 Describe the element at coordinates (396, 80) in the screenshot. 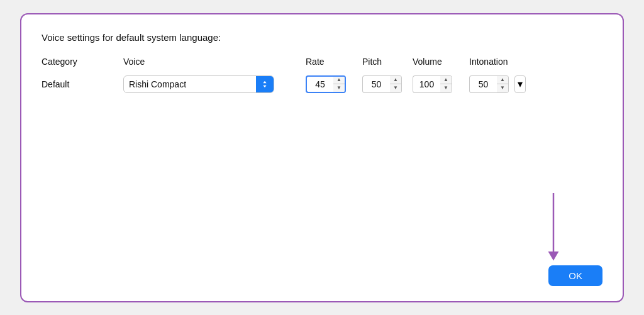

I see `pitch-increment-button: ▲` at that location.